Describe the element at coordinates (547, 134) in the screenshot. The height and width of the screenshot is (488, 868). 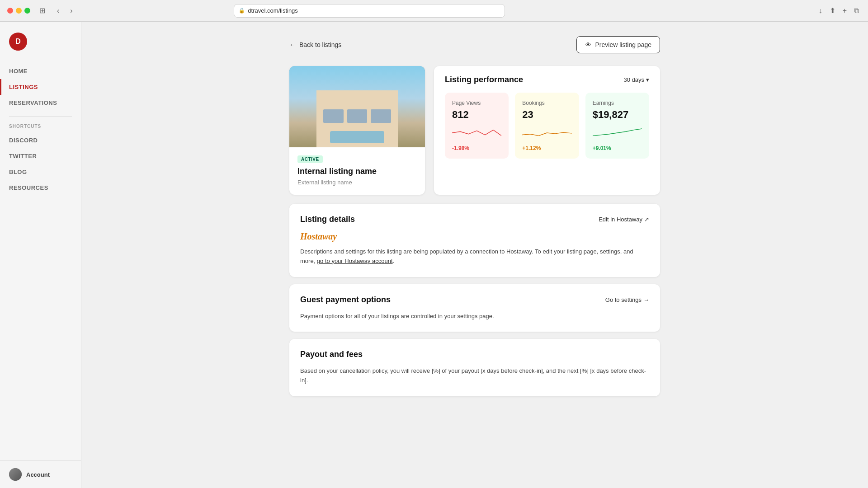
I see `mini-chart-bookings` at that location.